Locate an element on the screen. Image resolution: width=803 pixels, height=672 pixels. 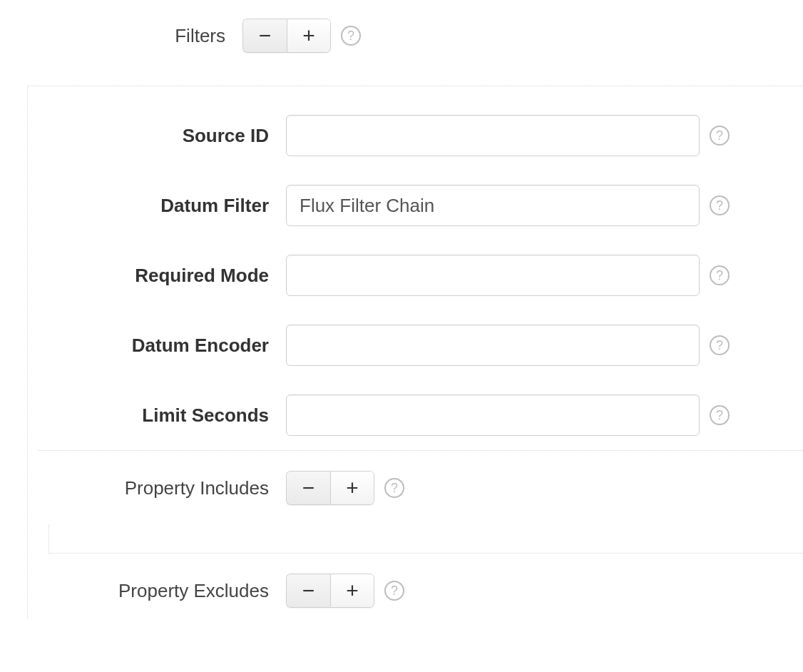
property-includes-btn-group: − + is located at coordinates (330, 488).